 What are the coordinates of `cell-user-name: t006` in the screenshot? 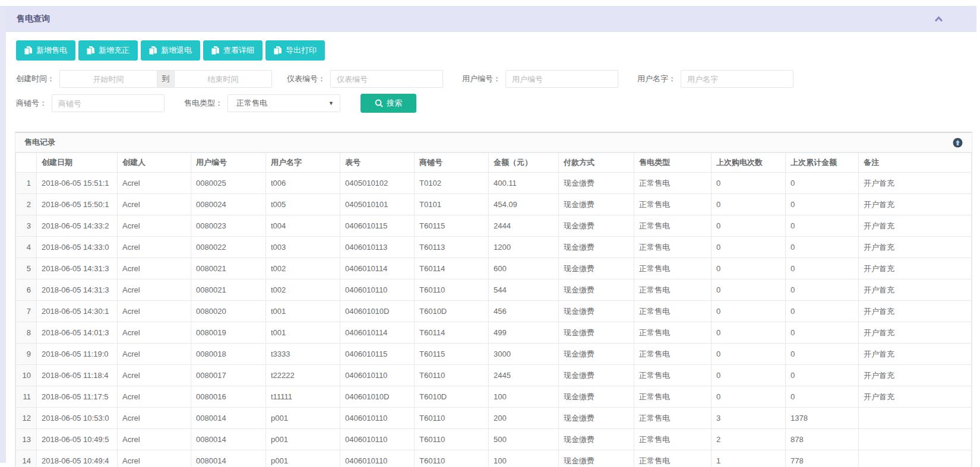 It's located at (303, 183).